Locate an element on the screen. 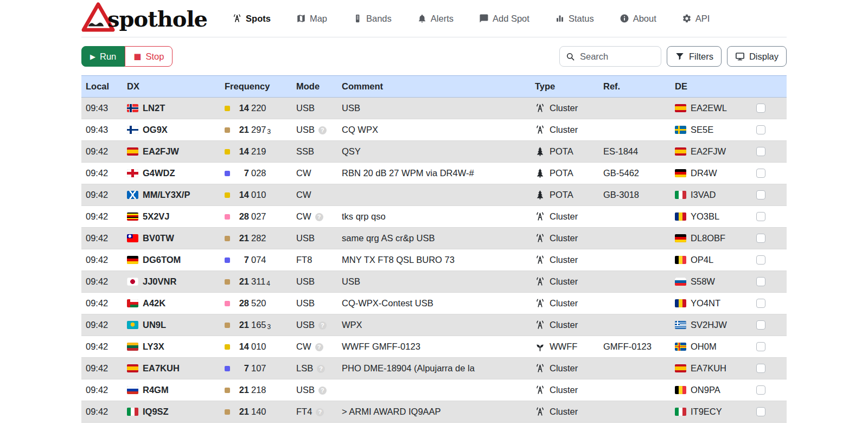  column-header-dx: DX is located at coordinates (171, 87).